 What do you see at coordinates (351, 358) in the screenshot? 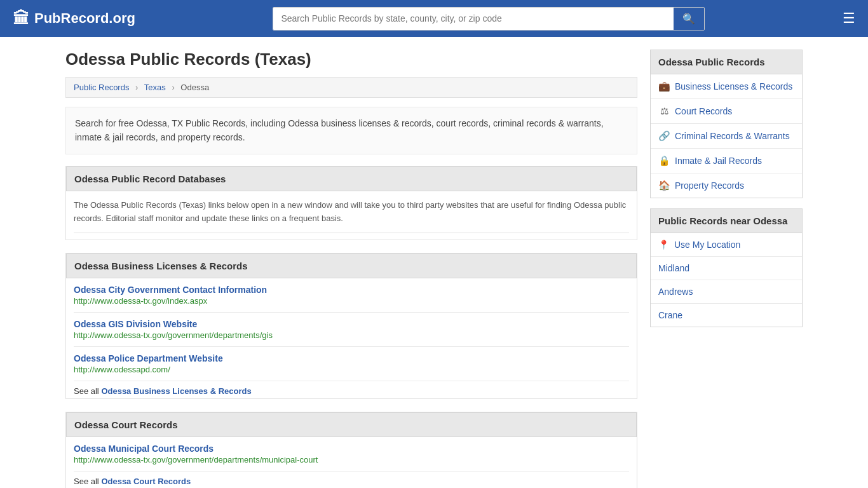
I see `record-title: Odessa Police Department Website` at bounding box center [351, 358].